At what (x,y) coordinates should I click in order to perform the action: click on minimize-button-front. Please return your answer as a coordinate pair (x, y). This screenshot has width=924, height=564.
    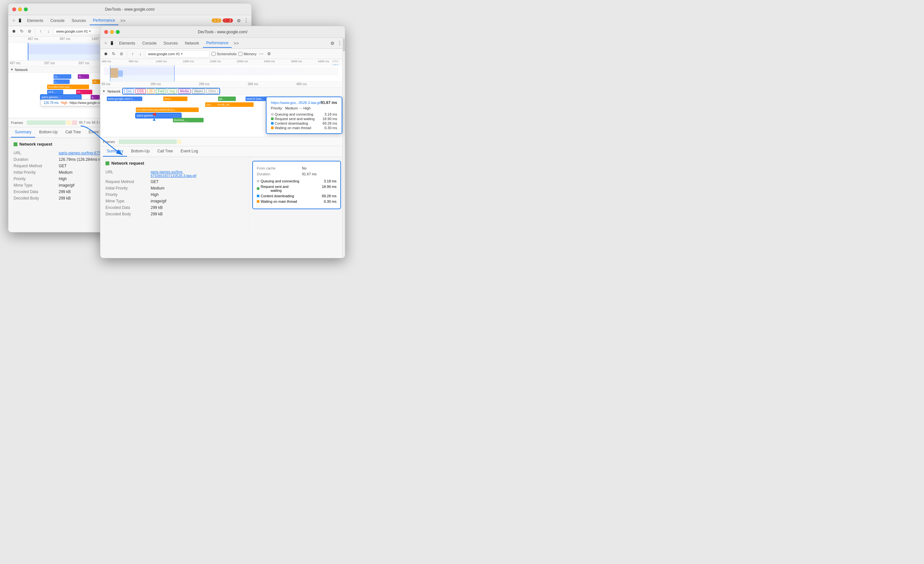
    Looking at the image, I should click on (112, 32).